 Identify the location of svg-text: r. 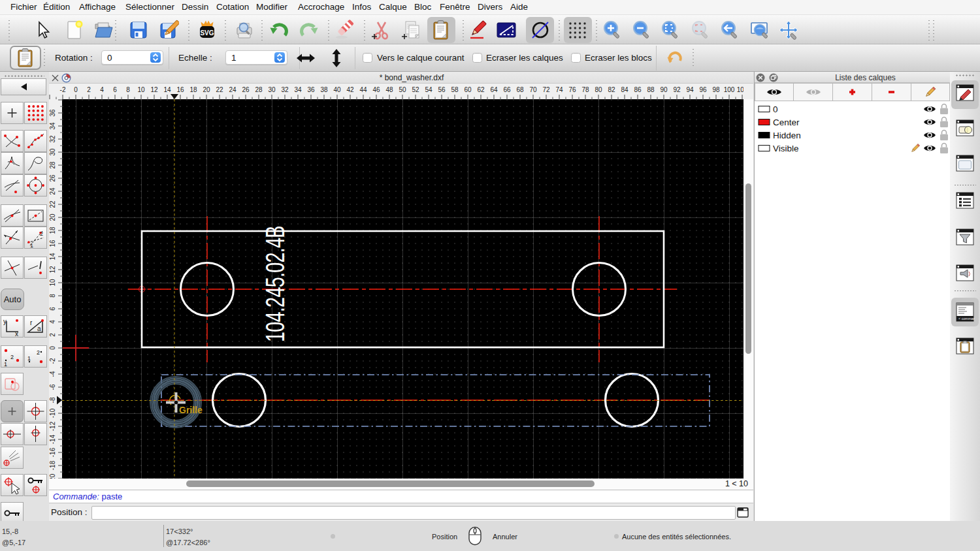
(31, 323).